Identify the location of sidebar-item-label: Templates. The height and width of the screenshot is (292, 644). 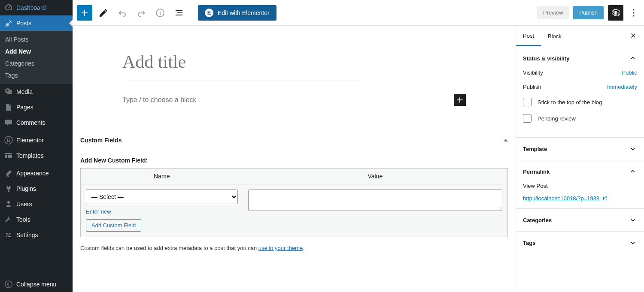
(30, 156).